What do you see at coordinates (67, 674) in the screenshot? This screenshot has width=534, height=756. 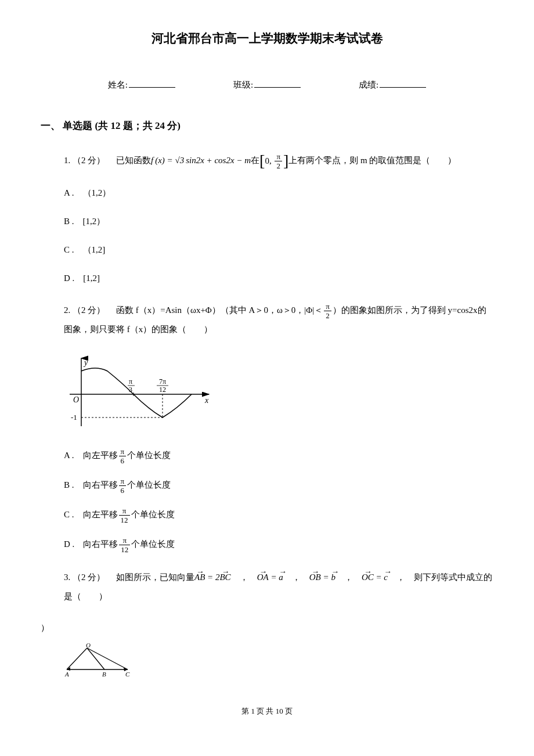 I see `svg-text: A` at bounding box center [67, 674].